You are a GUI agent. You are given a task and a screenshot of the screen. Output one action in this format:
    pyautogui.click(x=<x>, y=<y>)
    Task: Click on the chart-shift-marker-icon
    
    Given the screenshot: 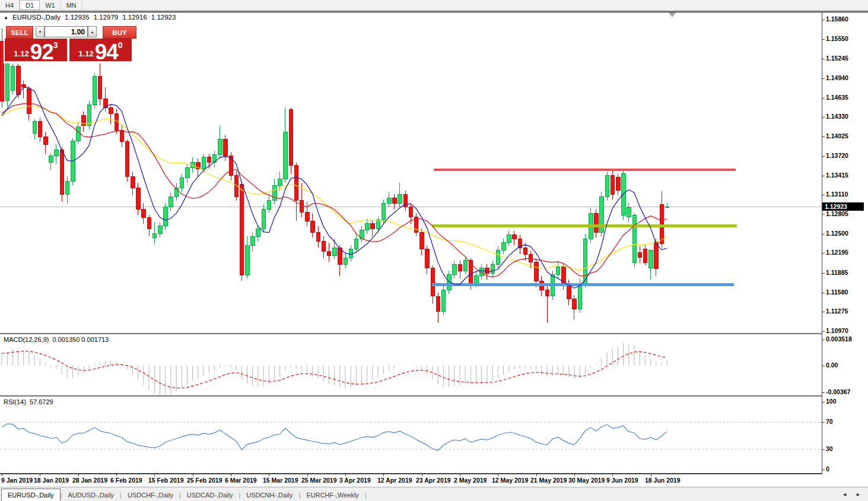 What is the action you would take?
    pyautogui.click(x=672, y=15)
    